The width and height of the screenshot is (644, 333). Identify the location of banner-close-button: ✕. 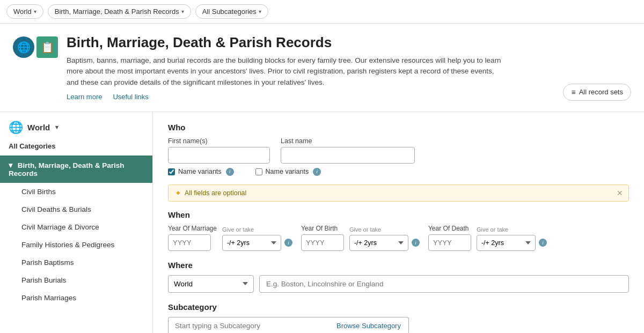
(620, 193).